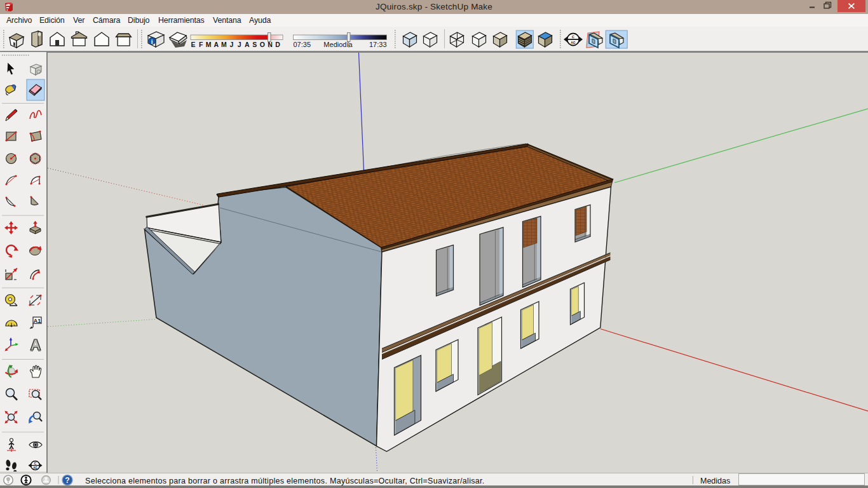 The height and width of the screenshot is (488, 868). I want to click on svg-text: 07:35, so click(302, 44).